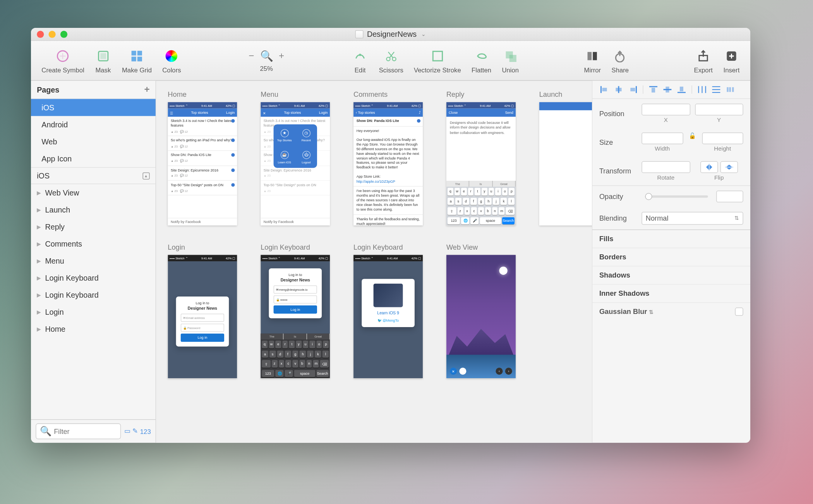 The width and height of the screenshot is (813, 504). I want to click on align-bottom-button, so click(681, 90).